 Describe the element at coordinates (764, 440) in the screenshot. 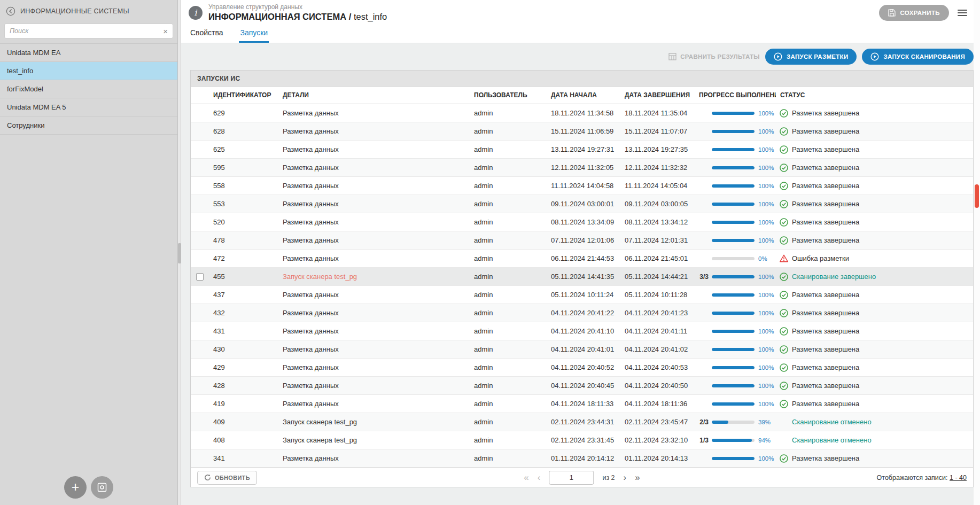

I see `progress-percent: 94%` at that location.